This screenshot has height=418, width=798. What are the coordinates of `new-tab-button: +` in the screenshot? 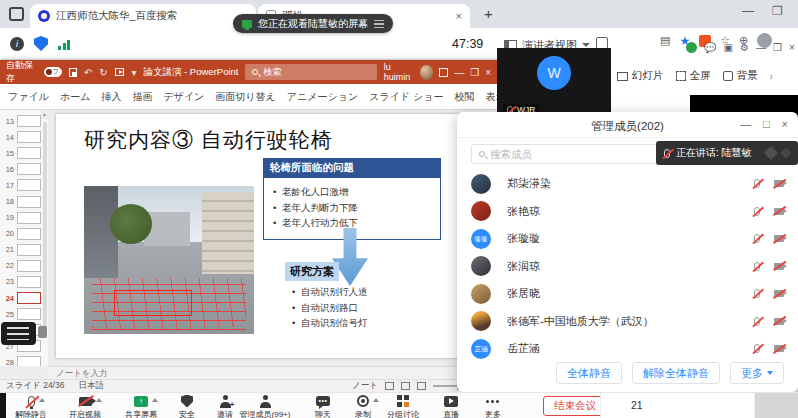 It's located at (488, 14).